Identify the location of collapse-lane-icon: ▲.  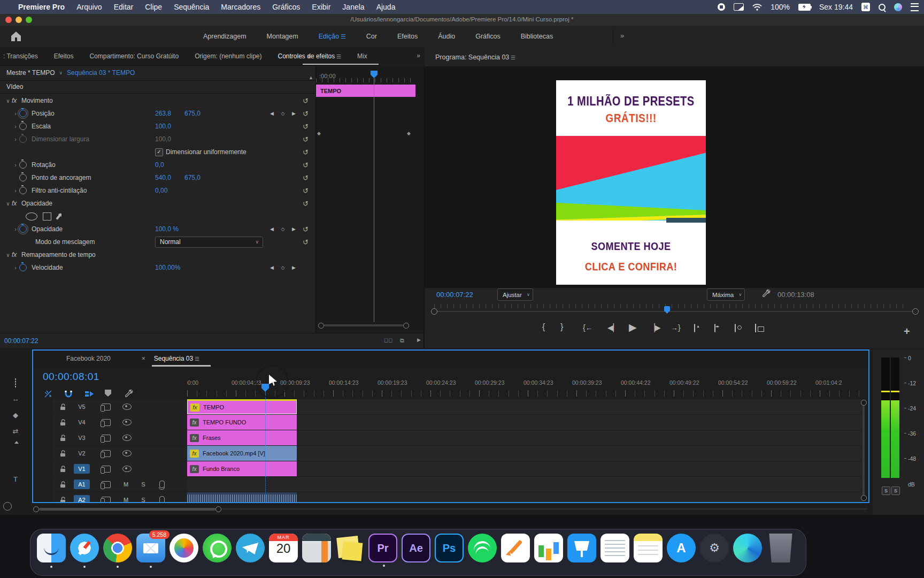
(311, 78).